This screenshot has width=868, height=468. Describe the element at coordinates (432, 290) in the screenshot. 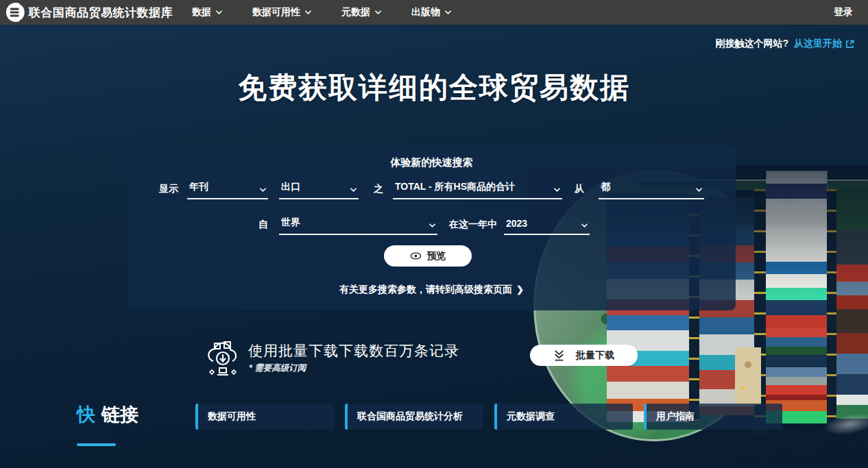

I see `advanced-search-link: 有关更多搜索参数，请转到高级搜索页面❯` at that location.